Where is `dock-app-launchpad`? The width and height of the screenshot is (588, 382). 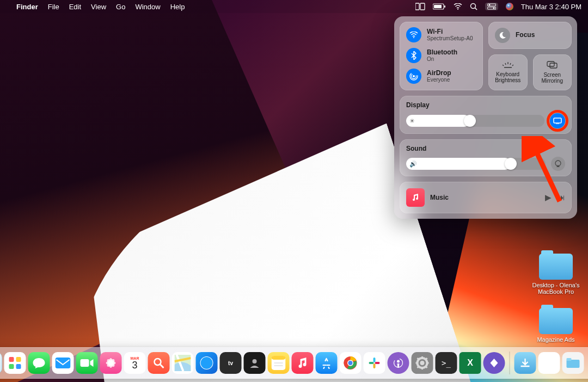
dock-app-launchpad is located at coordinates (15, 363).